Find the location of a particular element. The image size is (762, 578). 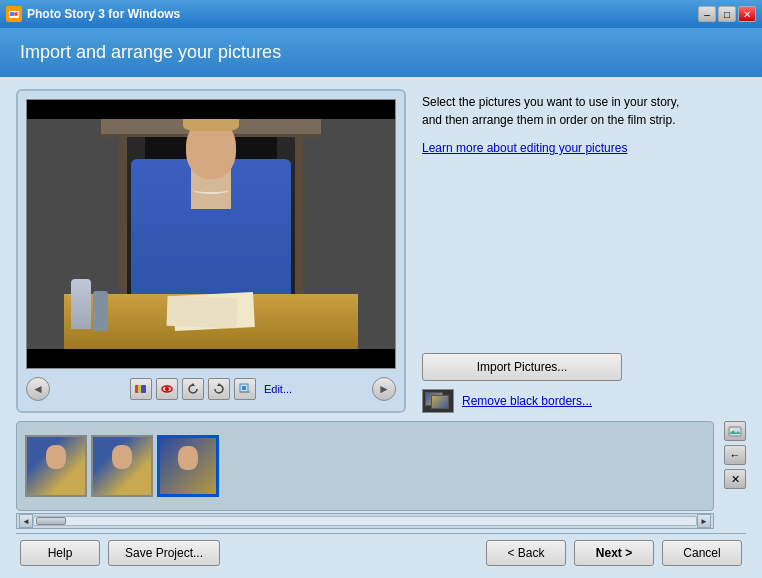

page-title: Import and arrange your pictures is located at coordinates (381, 52).